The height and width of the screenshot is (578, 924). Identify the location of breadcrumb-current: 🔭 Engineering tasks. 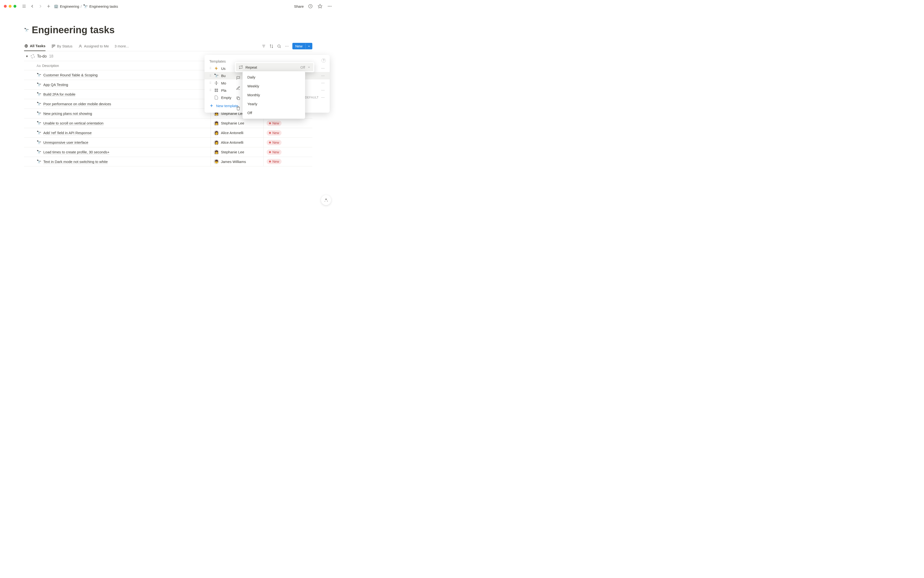
(101, 6).